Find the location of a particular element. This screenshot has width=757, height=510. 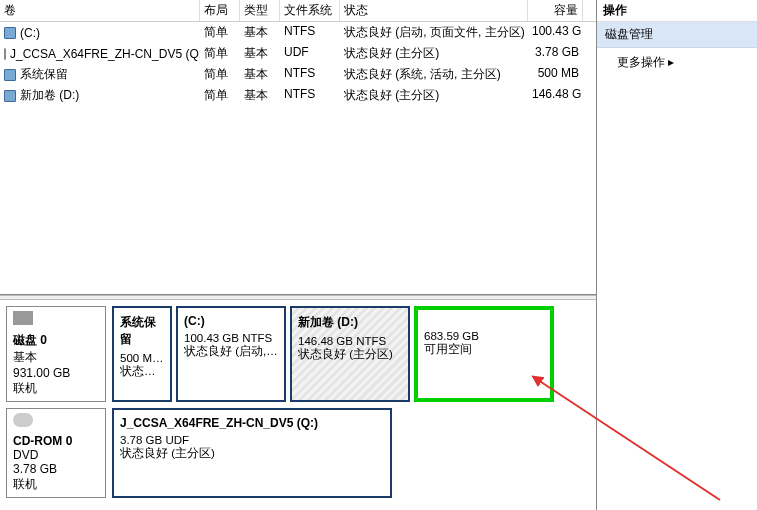

partition-title: (C:) is located at coordinates (231, 321).